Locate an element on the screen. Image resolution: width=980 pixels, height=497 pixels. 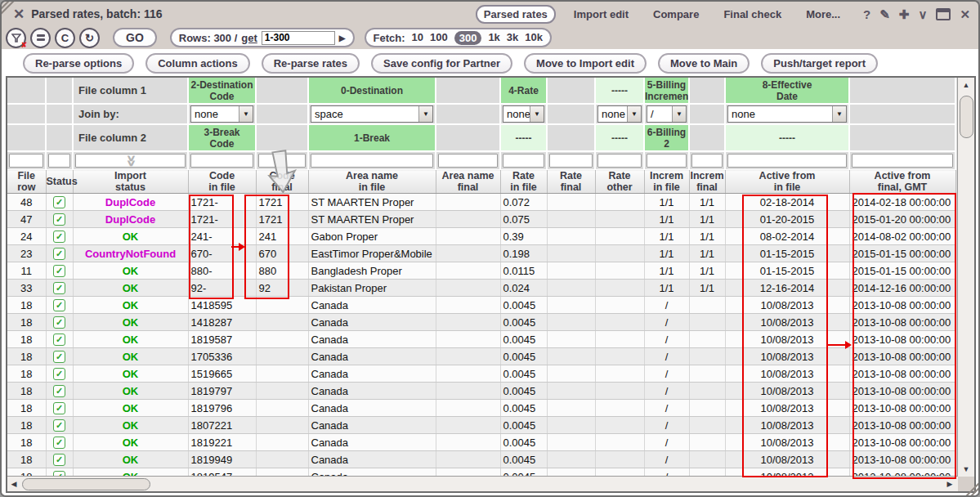
filter-input-rate_other is located at coordinates (620, 160).